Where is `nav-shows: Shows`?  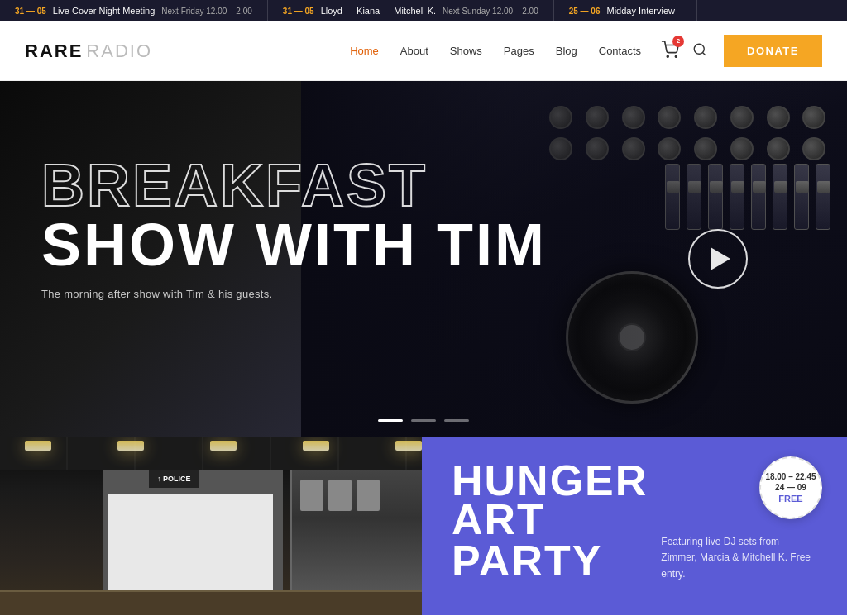 nav-shows: Shows is located at coordinates (467, 51).